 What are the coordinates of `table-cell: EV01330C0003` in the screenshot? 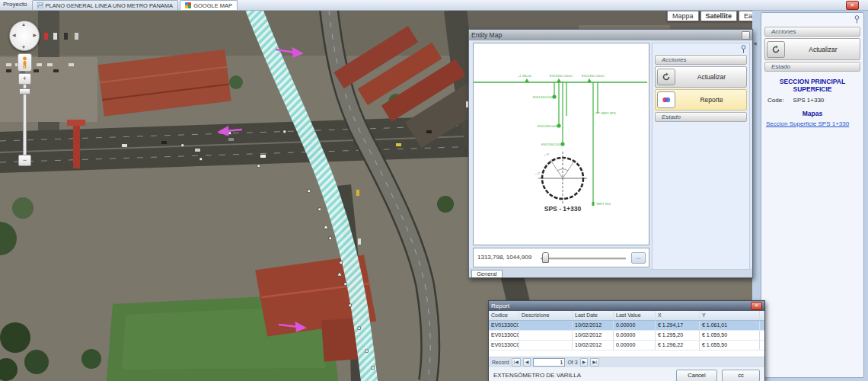 It's located at (504, 325).